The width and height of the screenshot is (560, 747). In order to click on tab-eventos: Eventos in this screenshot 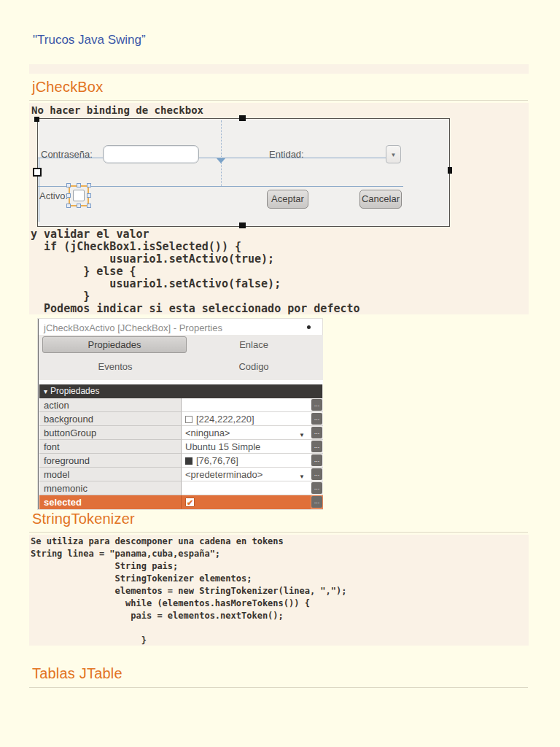, I will do `click(115, 366)`.